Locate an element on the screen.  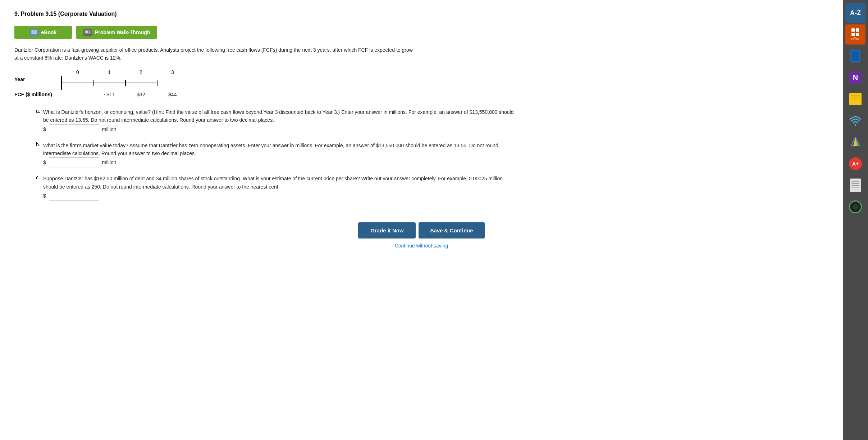
sidebar: A-Z Office N is located at coordinates (855, 220).